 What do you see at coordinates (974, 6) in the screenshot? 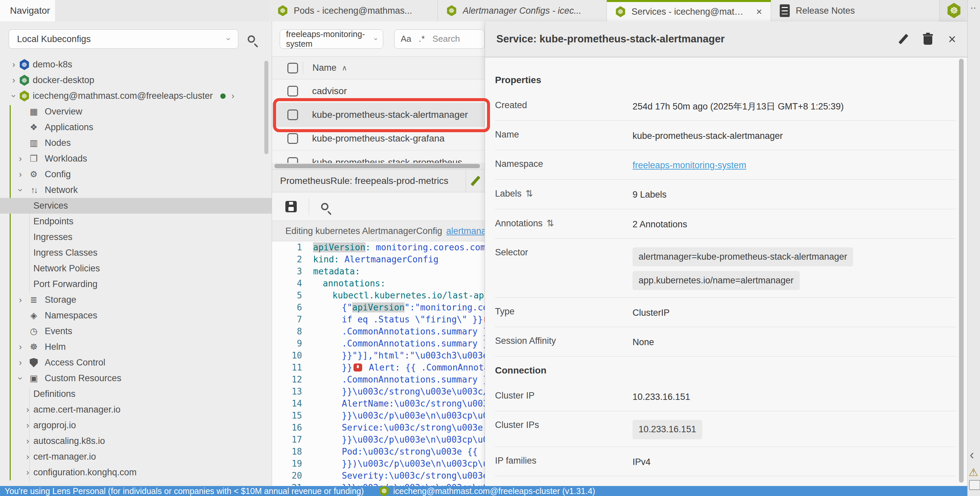
I see `more-menu-icon: ‥` at bounding box center [974, 6].